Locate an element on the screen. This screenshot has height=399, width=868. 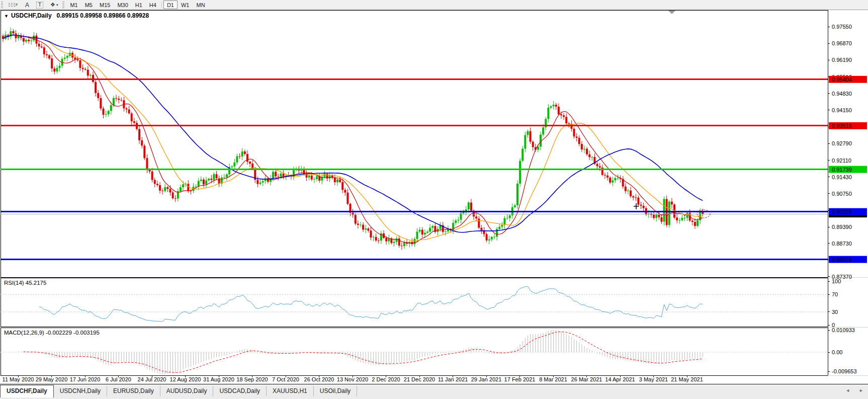
date-tick-label: 6 Jul 2020 is located at coordinates (119, 379).